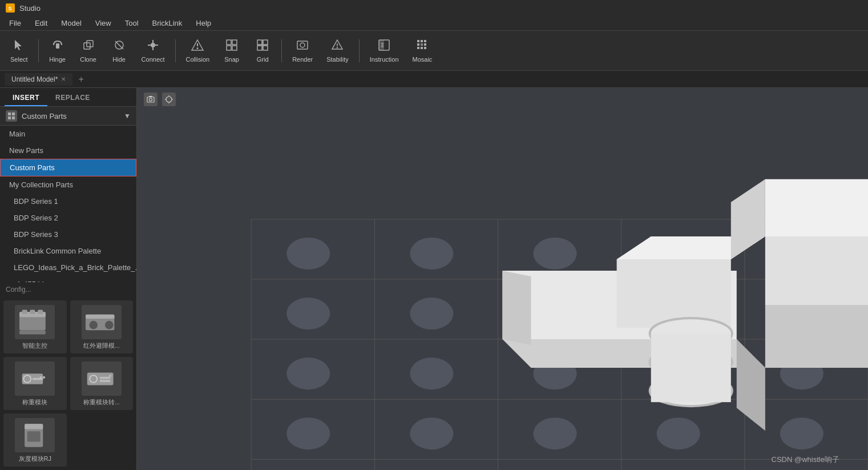 This screenshot has height=470, width=868. Describe the element at coordinates (68, 279) in the screenshot. I see `sidebar-item-cf-45544: cf_45544` at that location.